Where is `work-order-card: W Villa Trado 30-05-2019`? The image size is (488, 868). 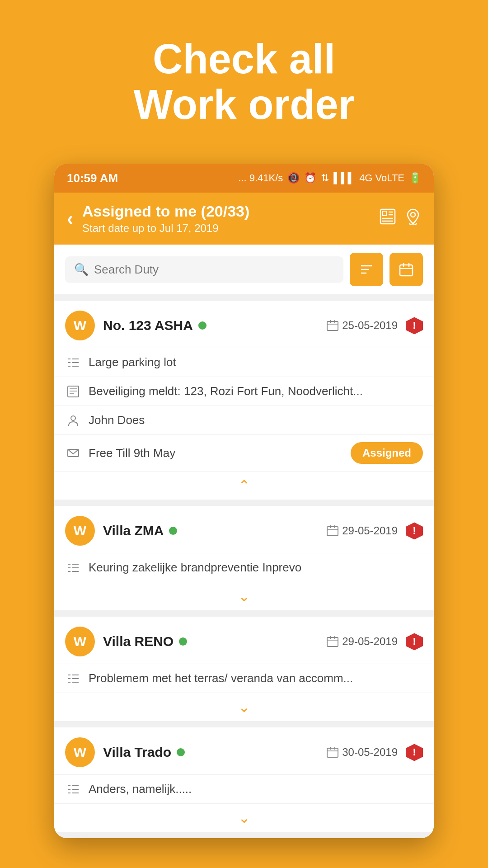
work-order-card: W Villa Trado 30-05-2019 is located at coordinates (244, 779).